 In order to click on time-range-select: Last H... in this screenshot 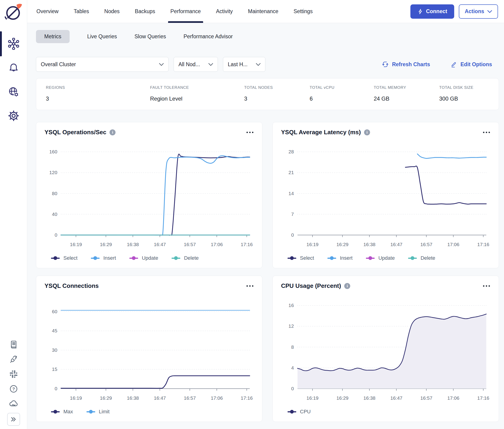, I will do `click(244, 64)`.